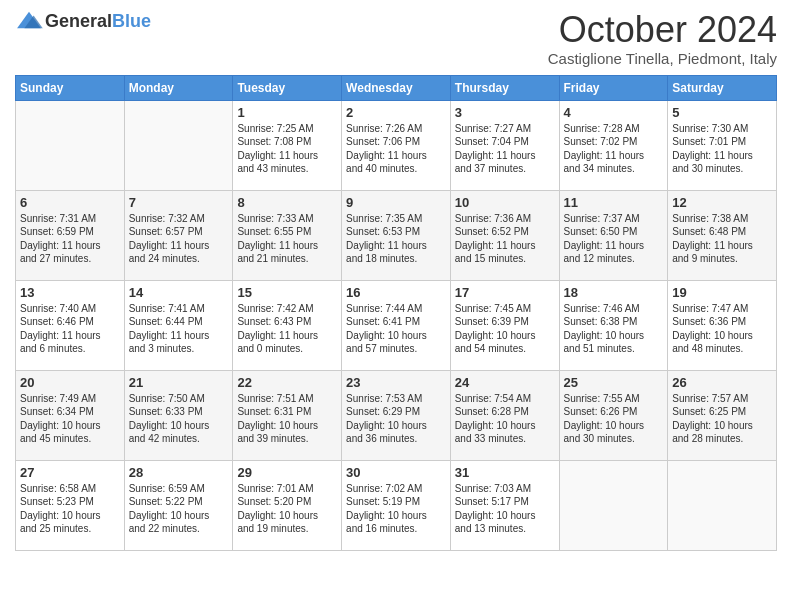  I want to click on calendar-week-row: 13Sunrise: 7:40 AM Sunset: 6:46 PM Dayli…, so click(396, 325).